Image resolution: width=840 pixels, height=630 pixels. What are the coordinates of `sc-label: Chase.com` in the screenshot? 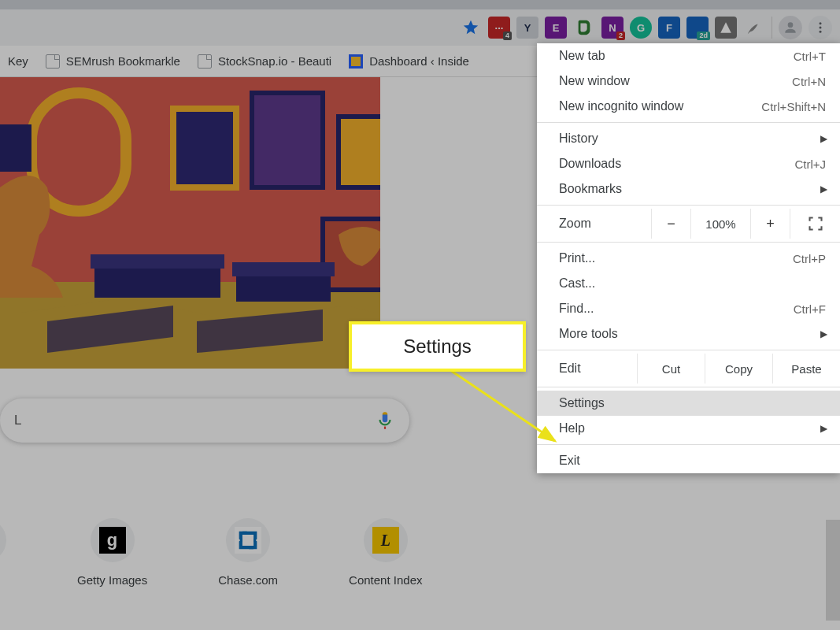 It's located at (248, 580).